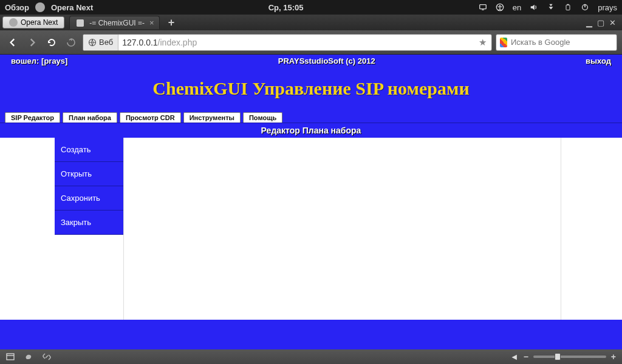 The width and height of the screenshot is (622, 364). Describe the element at coordinates (39, 22) in the screenshot. I see `opera-menu-label: Opera Next` at that location.